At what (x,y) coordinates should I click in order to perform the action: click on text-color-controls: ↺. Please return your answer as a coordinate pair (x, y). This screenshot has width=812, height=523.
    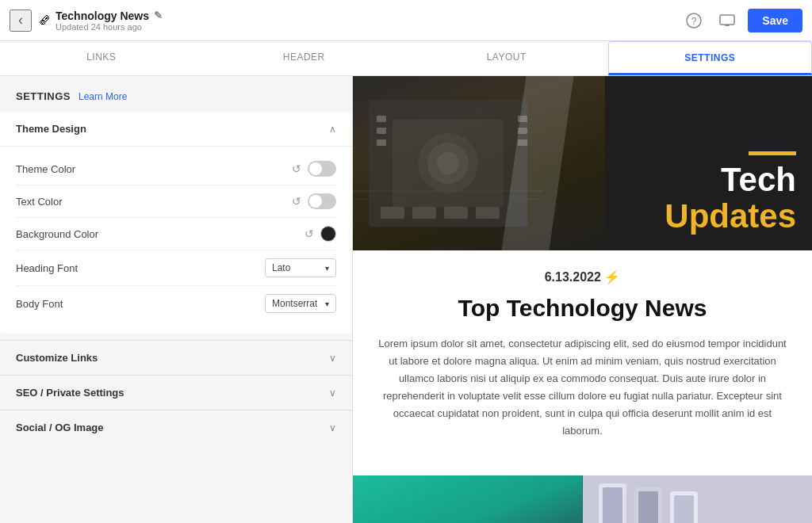
    Looking at the image, I should click on (314, 201).